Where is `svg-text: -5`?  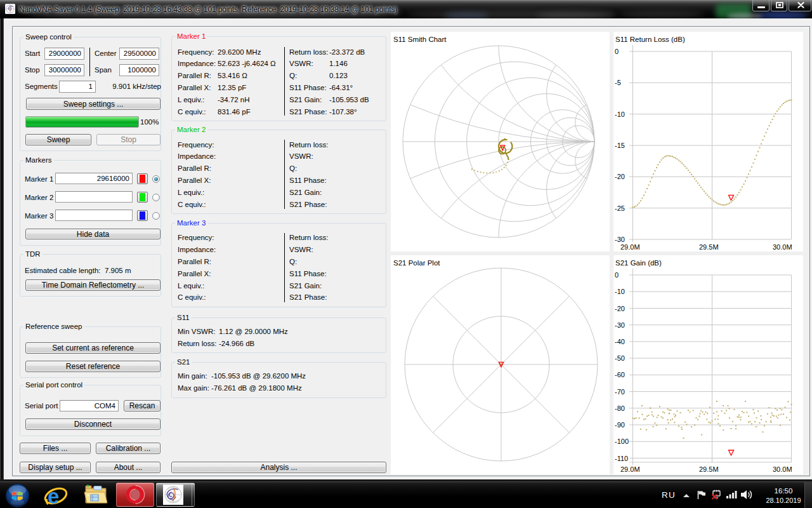 svg-text: -5 is located at coordinates (618, 83).